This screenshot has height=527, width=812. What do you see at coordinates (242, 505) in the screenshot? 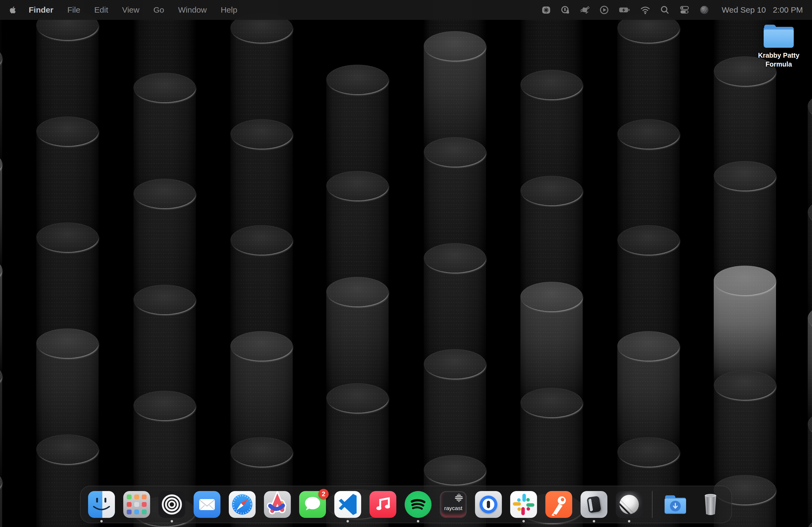
I see `dock-safari-icon` at bounding box center [242, 505].